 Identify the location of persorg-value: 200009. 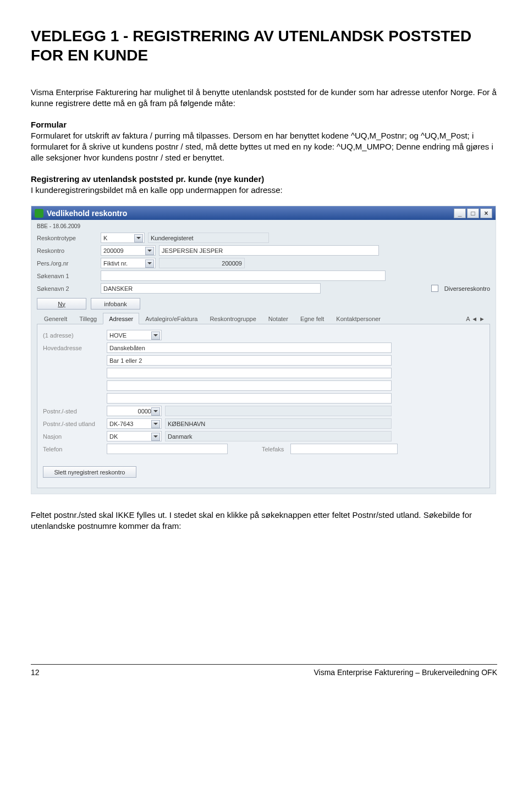
(202, 263).